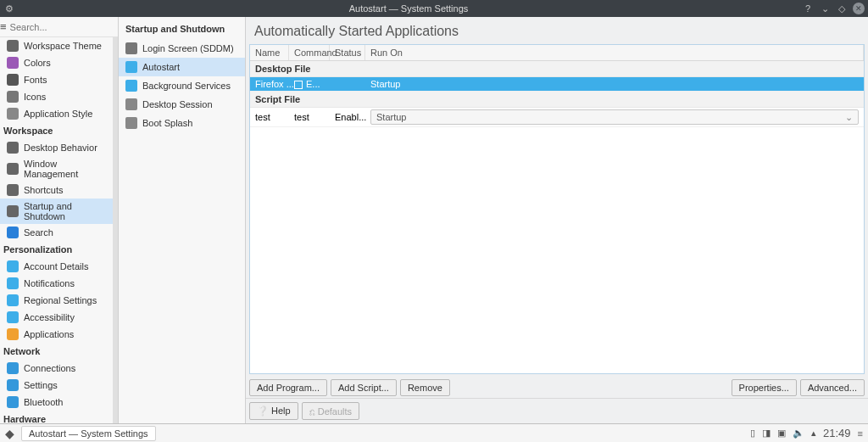  What do you see at coordinates (59, 368) in the screenshot?
I see `sidebar-item: Connections` at bounding box center [59, 368].